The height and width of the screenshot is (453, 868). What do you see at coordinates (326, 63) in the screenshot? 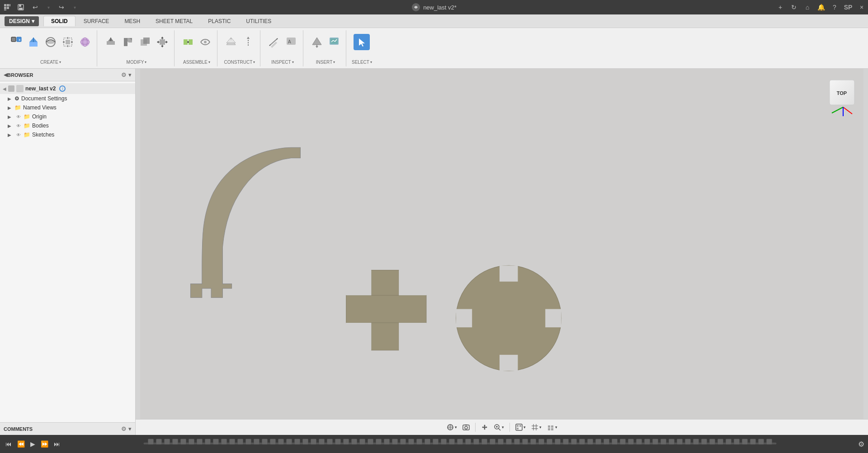
I see `insert-label: INSERT ▾` at bounding box center [326, 63].